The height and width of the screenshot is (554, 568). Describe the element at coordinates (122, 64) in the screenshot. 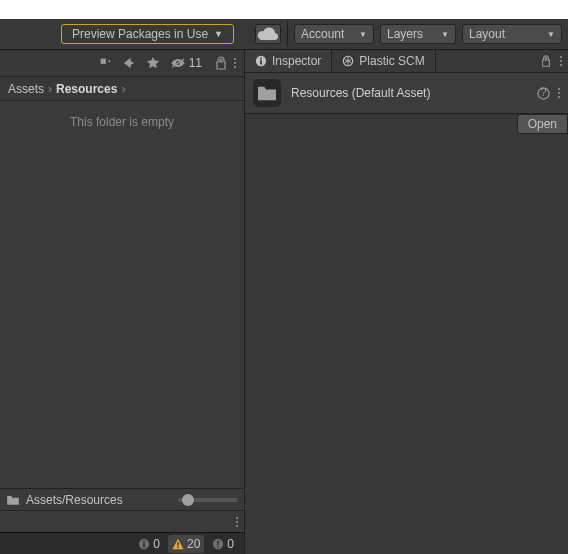

I see `project-toolbar: 11` at that location.